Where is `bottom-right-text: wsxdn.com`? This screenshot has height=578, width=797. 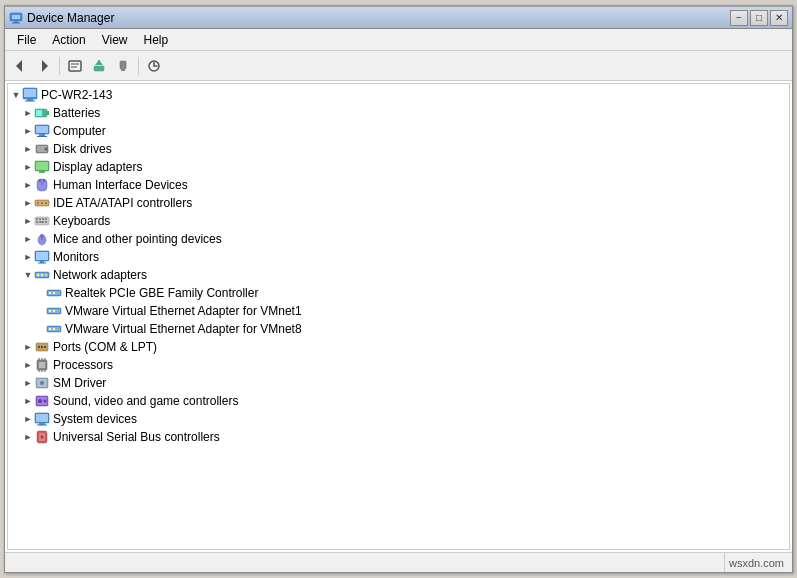
bottom-right-text: wsxdn.com is located at coordinates (756, 563).